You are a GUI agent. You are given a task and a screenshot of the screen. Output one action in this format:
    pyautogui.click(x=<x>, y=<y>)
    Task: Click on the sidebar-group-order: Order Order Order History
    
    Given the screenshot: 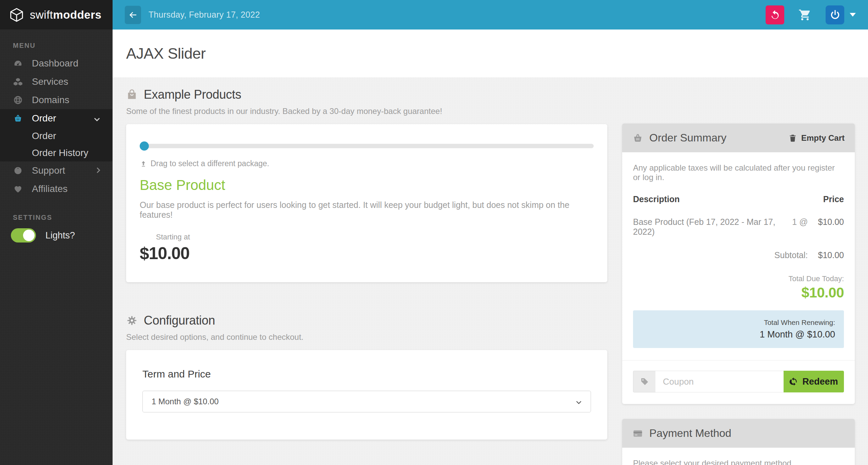 What is the action you would take?
    pyautogui.click(x=56, y=135)
    